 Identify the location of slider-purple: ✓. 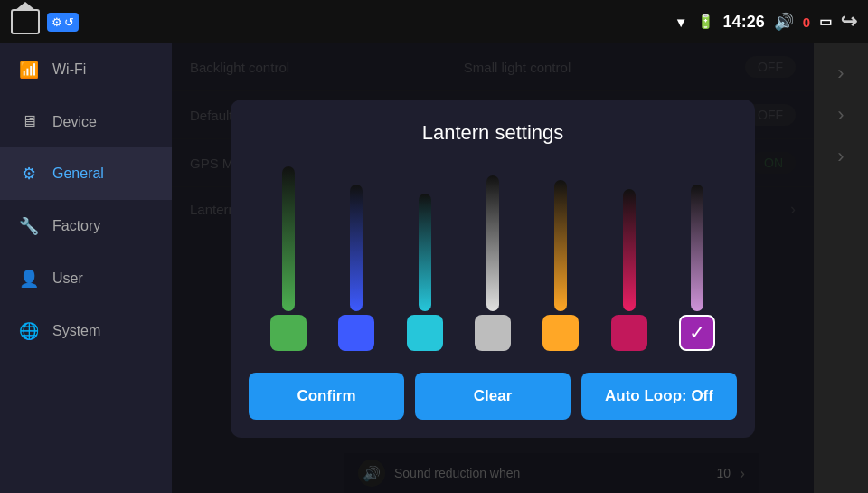
(697, 268).